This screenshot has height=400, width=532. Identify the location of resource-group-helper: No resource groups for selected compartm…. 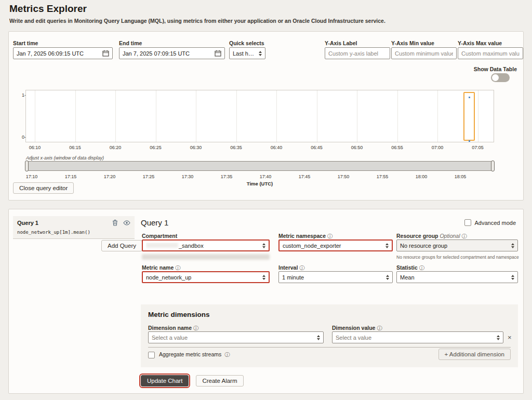
(459, 257).